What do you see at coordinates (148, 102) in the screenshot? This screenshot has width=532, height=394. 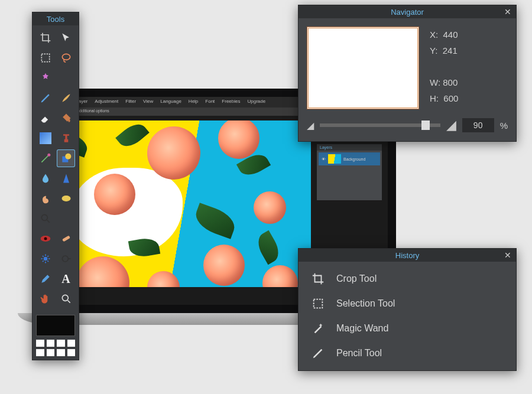 I see `menu-item: View` at bounding box center [148, 102].